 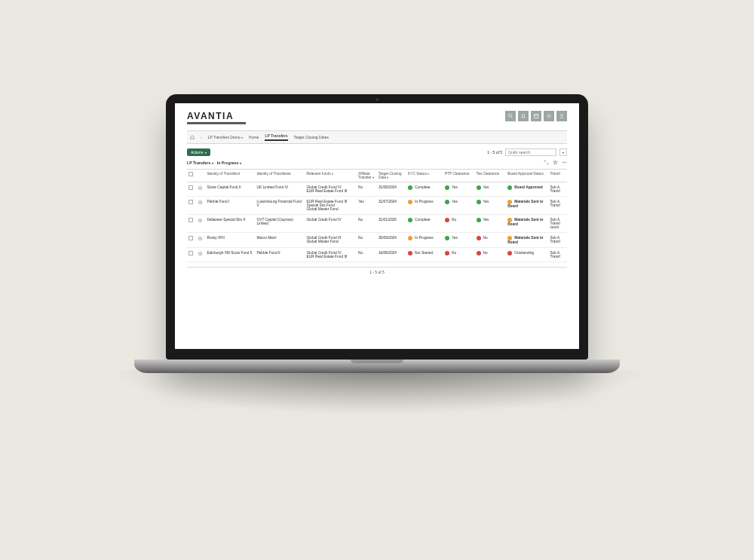 What do you see at coordinates (377, 224) in the screenshot?
I see `table-row: Delaware Special Sits IIGVT Capital (Cay…` at bounding box center [377, 224].